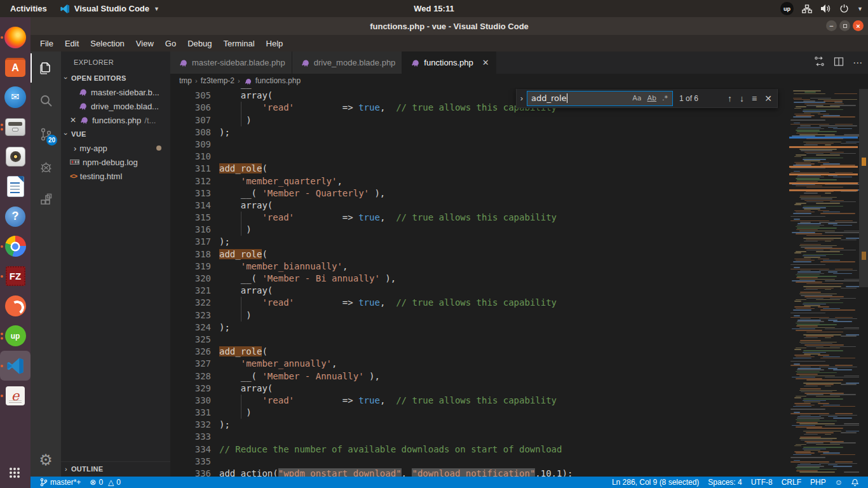 This screenshot has height=488, width=868. I want to click on tree-item-npm-debug-log: npm-debug.log, so click(116, 162).